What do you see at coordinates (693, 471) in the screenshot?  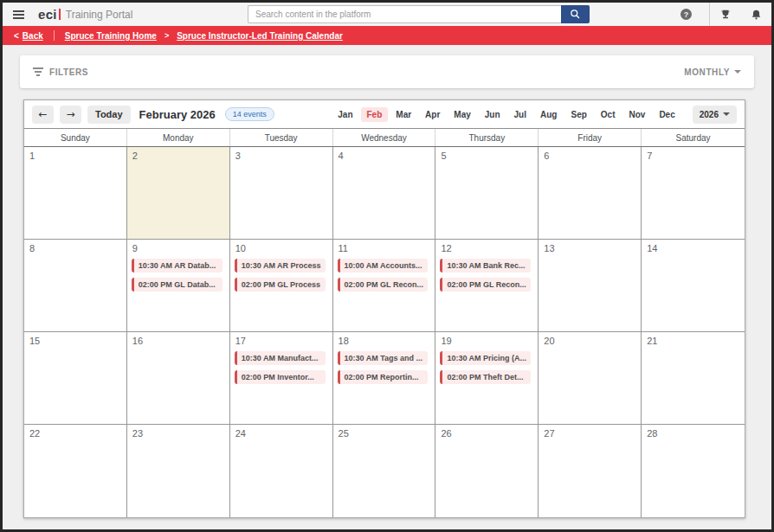 I see `day-cell-28: 28` at bounding box center [693, 471].